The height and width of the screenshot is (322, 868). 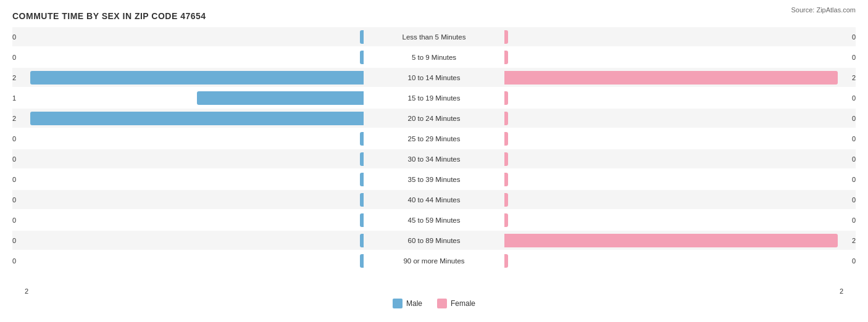 What do you see at coordinates (434, 303) in the screenshot?
I see `chart-legend: Male Female` at bounding box center [434, 303].